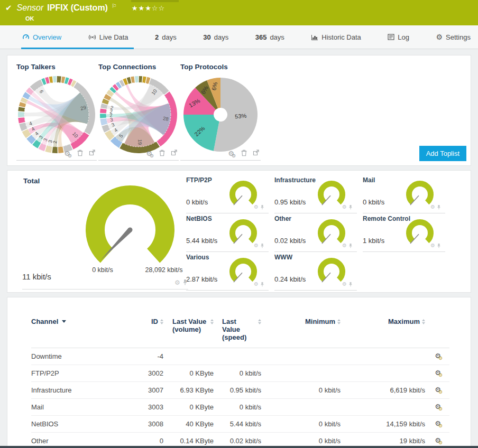 The image size is (478, 448). I want to click on last-value-speed-cell: 0.02 kbit/s, so click(237, 441).